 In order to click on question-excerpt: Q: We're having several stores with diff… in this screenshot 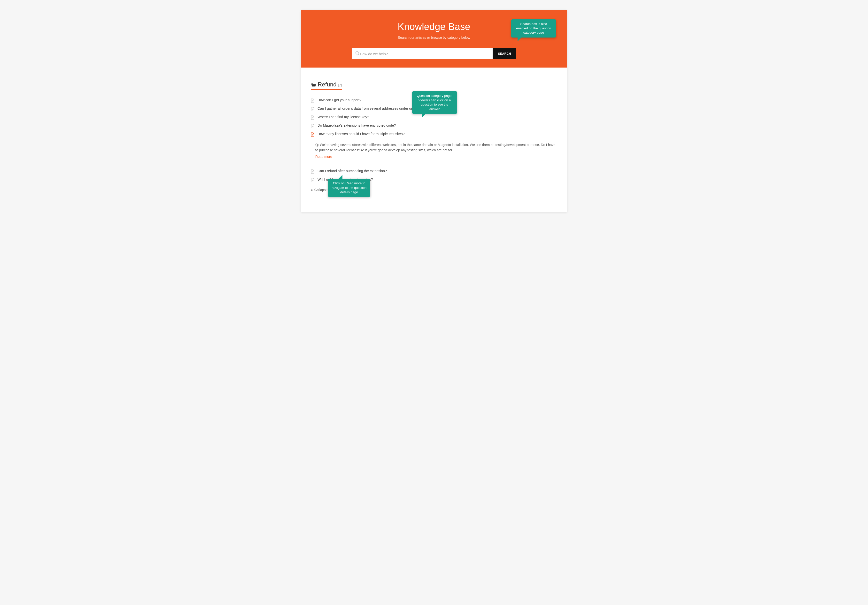, I will do `click(436, 153)`.